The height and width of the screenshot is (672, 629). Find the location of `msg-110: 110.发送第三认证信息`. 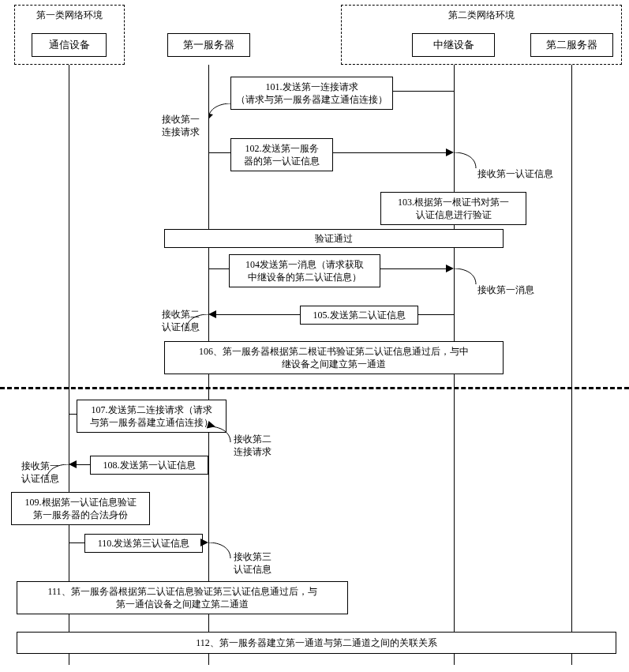

msg-110: 110.发送第三认证信息 is located at coordinates (144, 543).